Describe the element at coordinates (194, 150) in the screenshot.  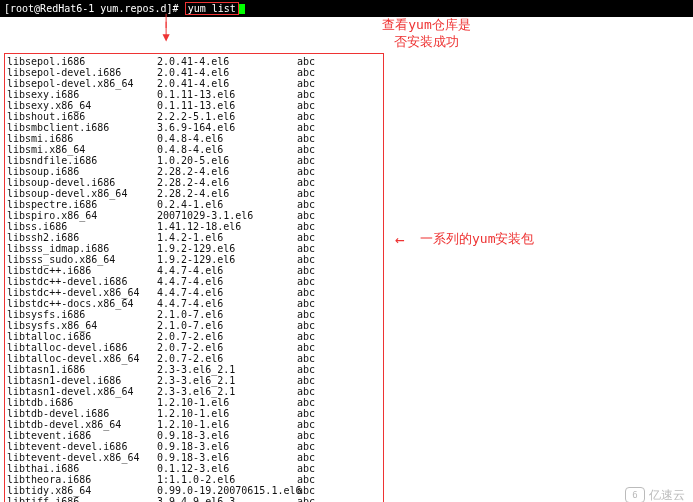
I see `table-row: libsmi.x86_640.4.8-4.el6abc` at that location.